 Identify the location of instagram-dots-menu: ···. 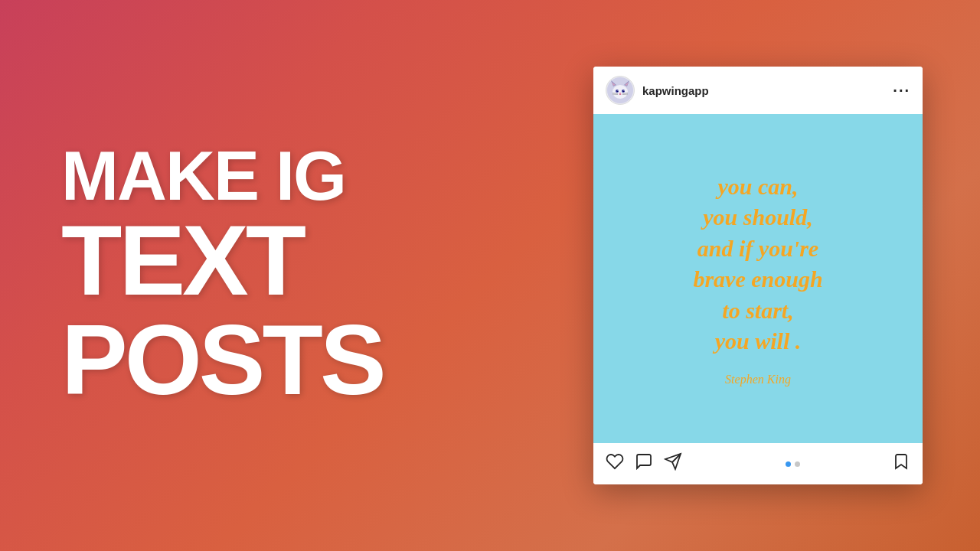
(902, 90).